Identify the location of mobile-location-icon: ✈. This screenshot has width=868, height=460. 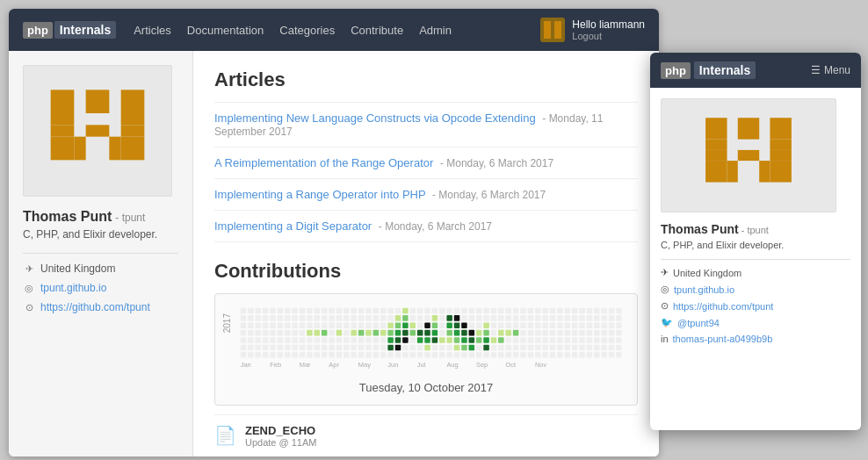
(664, 272).